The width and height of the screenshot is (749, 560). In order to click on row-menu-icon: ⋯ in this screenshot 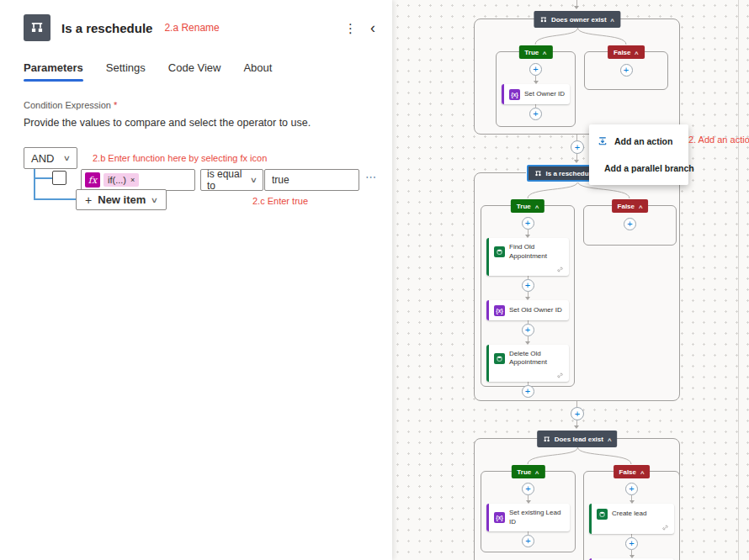, I will do `click(371, 177)`.